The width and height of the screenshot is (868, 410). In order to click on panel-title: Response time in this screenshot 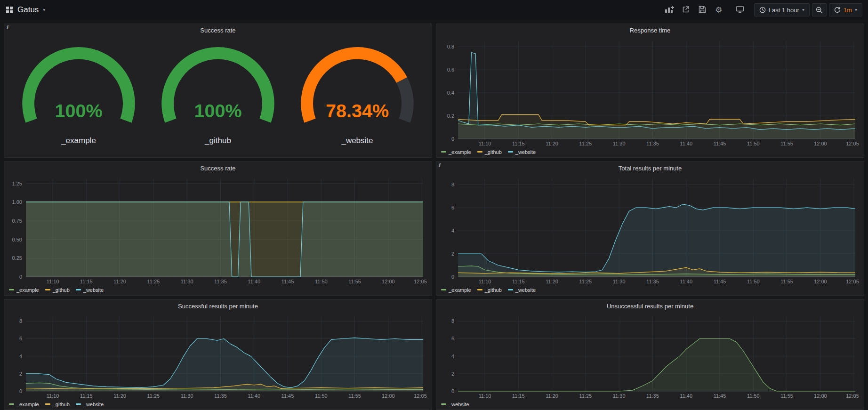, I will do `click(651, 30)`.